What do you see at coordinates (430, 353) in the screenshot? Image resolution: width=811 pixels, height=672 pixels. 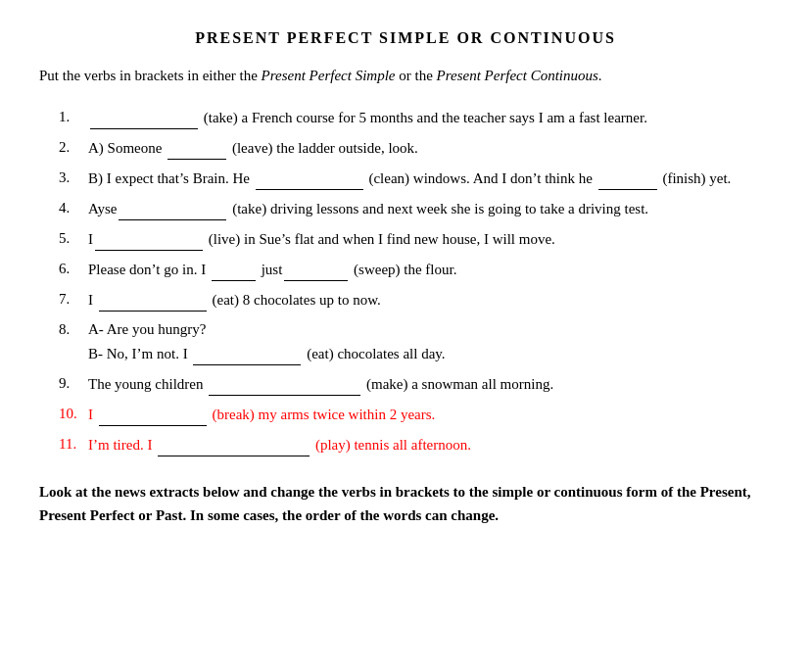 I see `exercise-line: B- No, I’m not. I (eat) chocolates all d…` at bounding box center [430, 353].